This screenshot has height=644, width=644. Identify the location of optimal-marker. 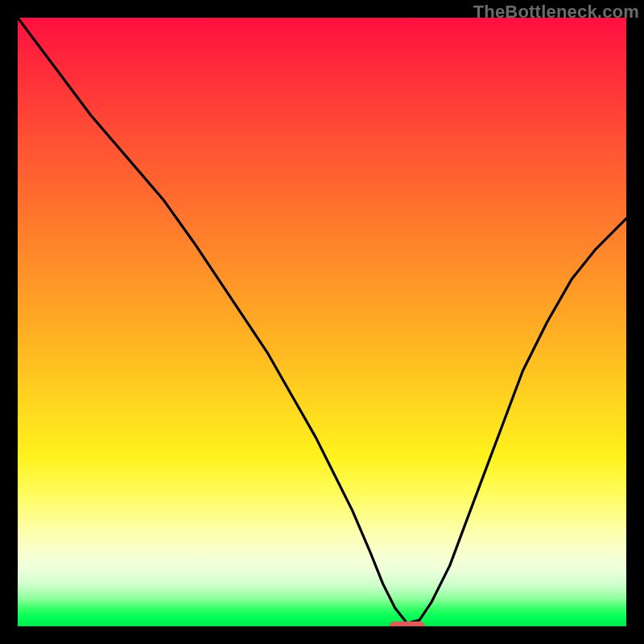
(407, 624).